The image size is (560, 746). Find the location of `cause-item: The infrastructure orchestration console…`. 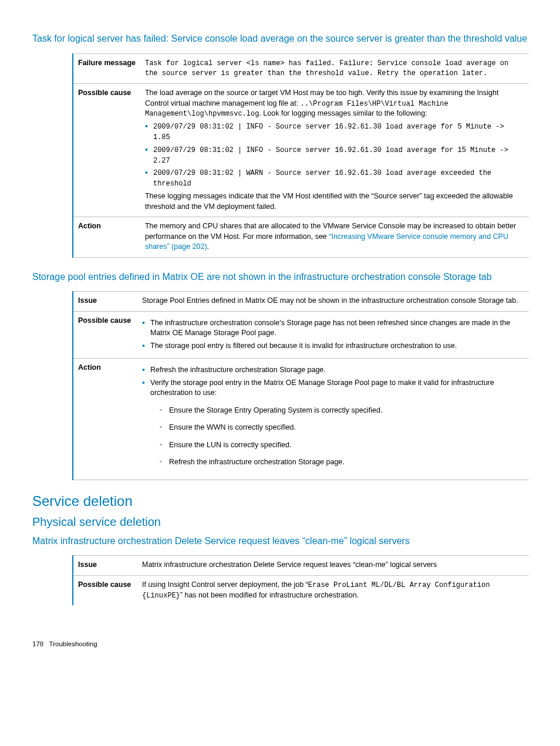

cause-item: The infrastructure orchestration console… is located at coordinates (333, 329).